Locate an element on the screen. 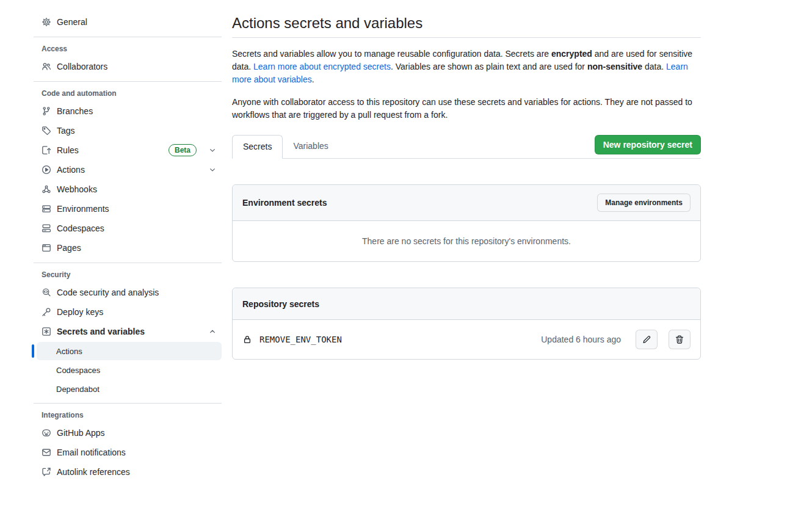 This screenshot has width=812, height=522. environment-secrets-header: Environment secrets Manage environments is located at coordinates (466, 203).